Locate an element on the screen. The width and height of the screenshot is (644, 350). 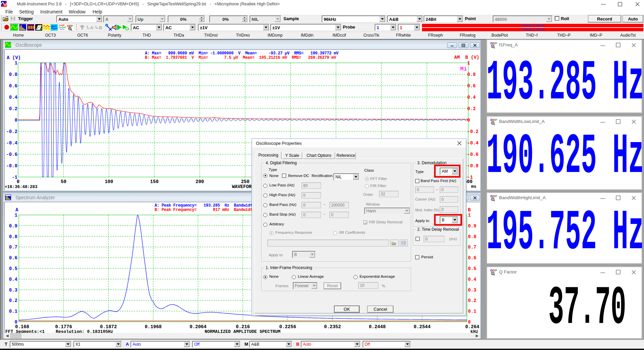
svg-text:A: Max= 999.9689 mV Min= -1: A: Max= 999.9689 mV Min= -1.0000000 V Me… is located at coordinates (242, 53).